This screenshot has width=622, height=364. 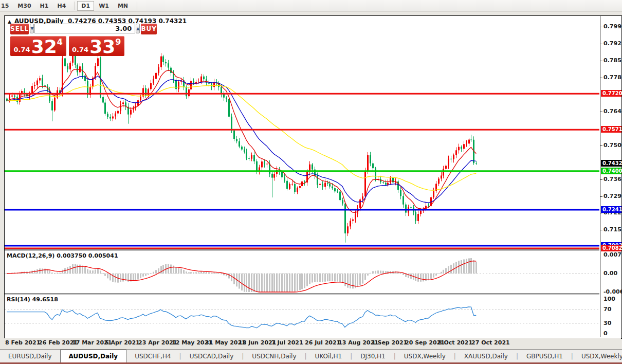 What do you see at coordinates (149, 29) in the screenshot?
I see `buy-button: BUY` at bounding box center [149, 29].